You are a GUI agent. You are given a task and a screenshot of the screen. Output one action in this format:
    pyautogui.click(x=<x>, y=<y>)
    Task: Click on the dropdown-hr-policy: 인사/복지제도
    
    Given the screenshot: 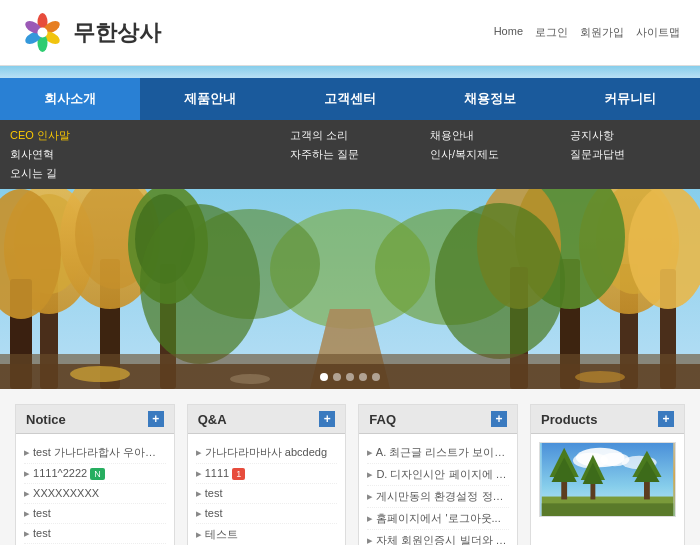 What is the action you would take?
    pyautogui.click(x=490, y=154)
    